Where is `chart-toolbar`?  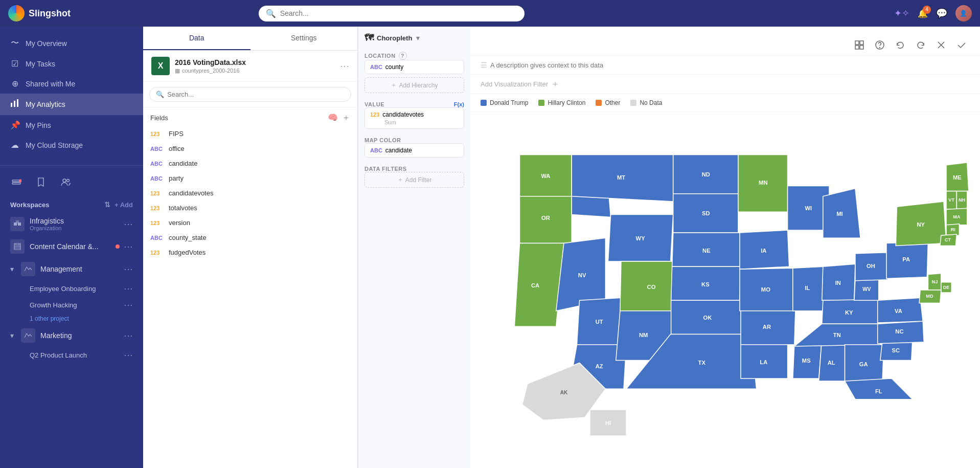 chart-toolbar is located at coordinates (910, 45).